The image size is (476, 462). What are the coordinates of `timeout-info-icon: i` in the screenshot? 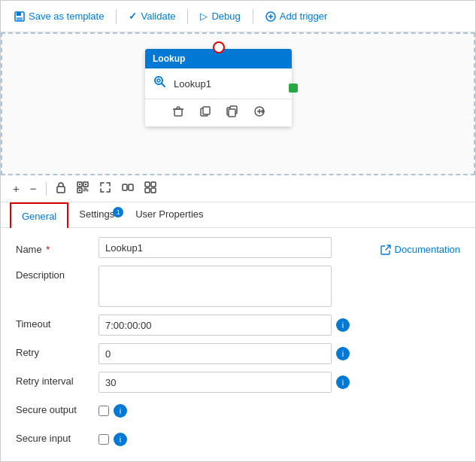 It's located at (343, 325).